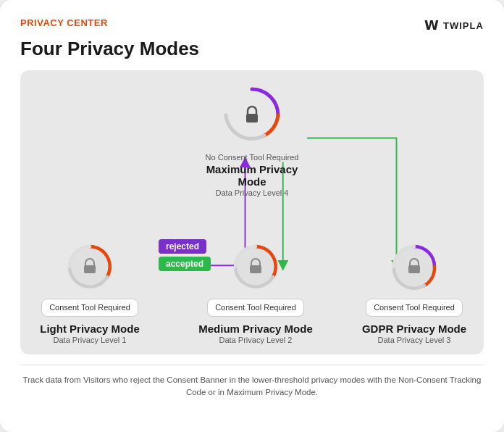 This screenshot has width=504, height=432. What do you see at coordinates (252, 157) in the screenshot?
I see `max-consent-label: No Consent Tool Required` at bounding box center [252, 157].